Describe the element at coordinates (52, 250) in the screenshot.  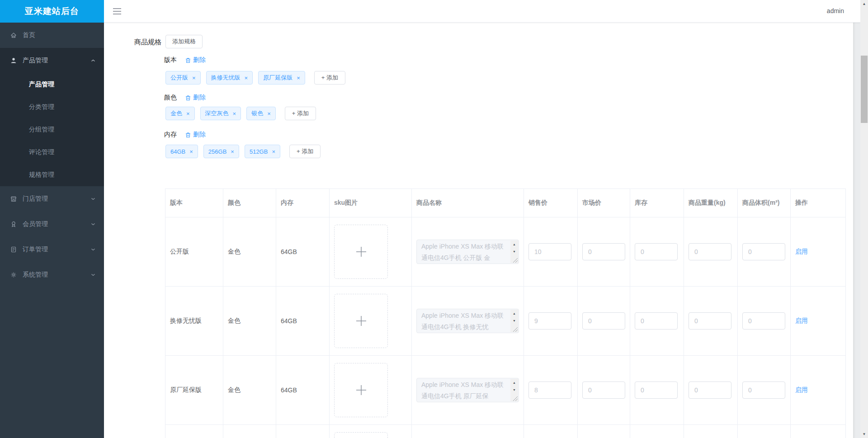
I see `sidebar-item-order-management: 订单管理` at that location.